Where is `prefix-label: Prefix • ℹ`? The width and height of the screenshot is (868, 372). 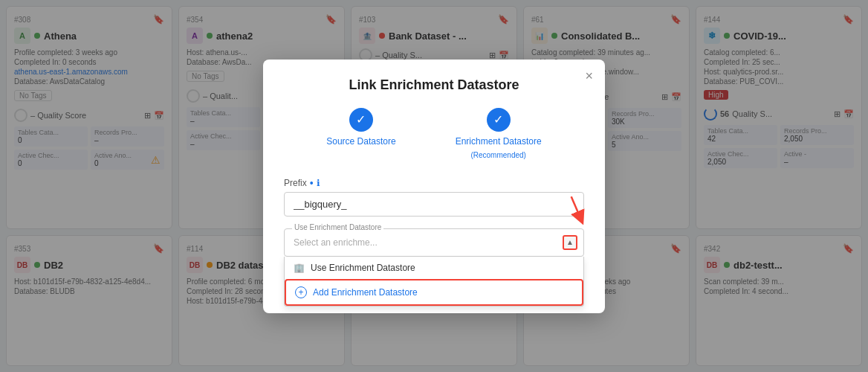
prefix-label: Prefix • ℹ is located at coordinates (434, 183).